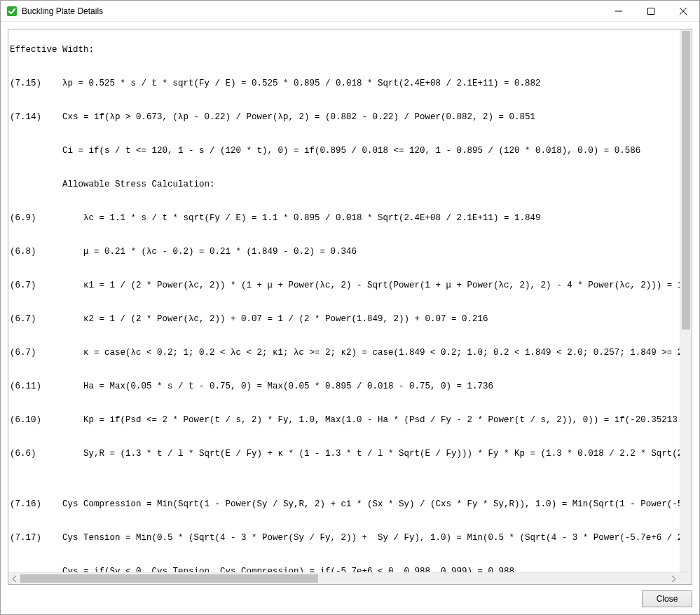 This screenshot has height=615, width=700. What do you see at coordinates (685, 301) in the screenshot?
I see `vertical-scrollbar` at bounding box center [685, 301].